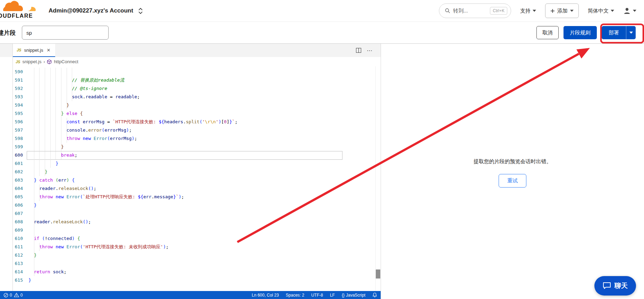 The image size is (644, 299). Describe the element at coordinates (598, 11) in the screenshot. I see `language-label: 简体中文` at that location.